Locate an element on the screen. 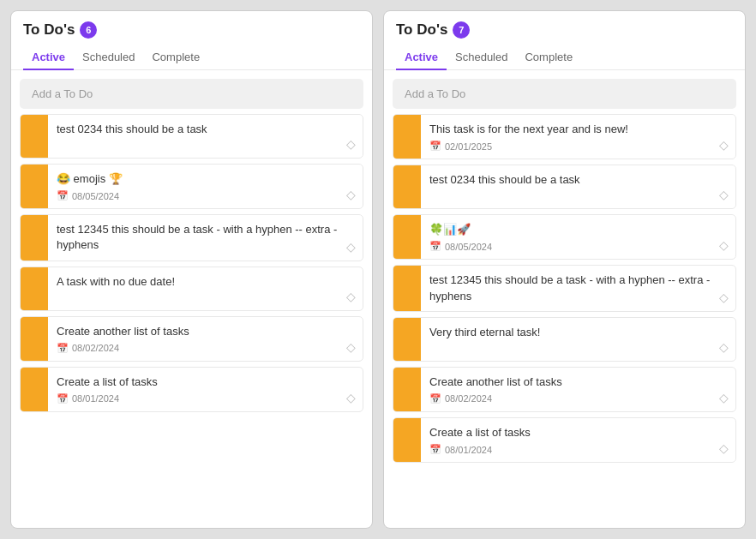 This screenshot has height=539, width=756. panel-left-title: To Do's is located at coordinates (49, 30).